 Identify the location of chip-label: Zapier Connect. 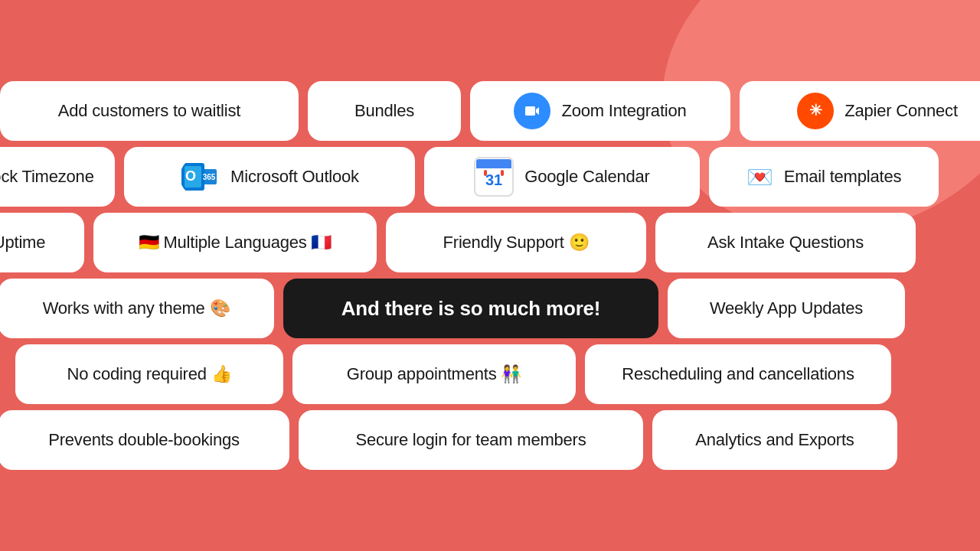
(901, 111).